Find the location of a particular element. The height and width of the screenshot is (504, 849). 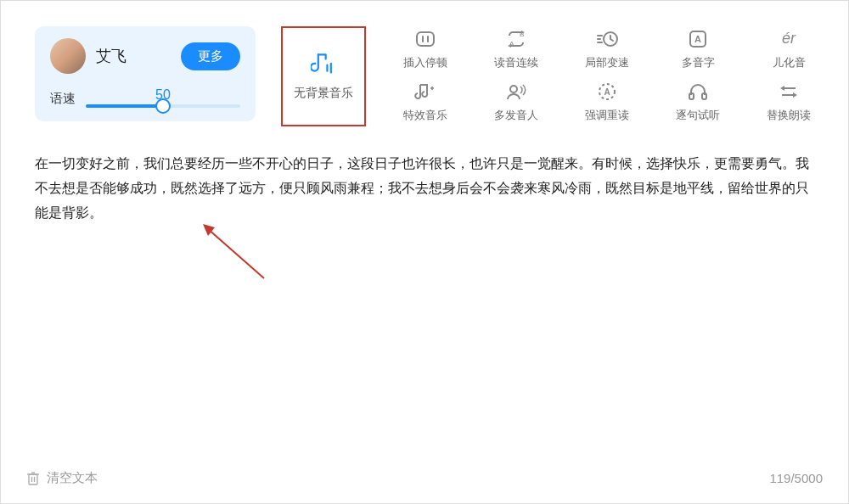

tool-local-speed: 局部变速 is located at coordinates (606, 49).